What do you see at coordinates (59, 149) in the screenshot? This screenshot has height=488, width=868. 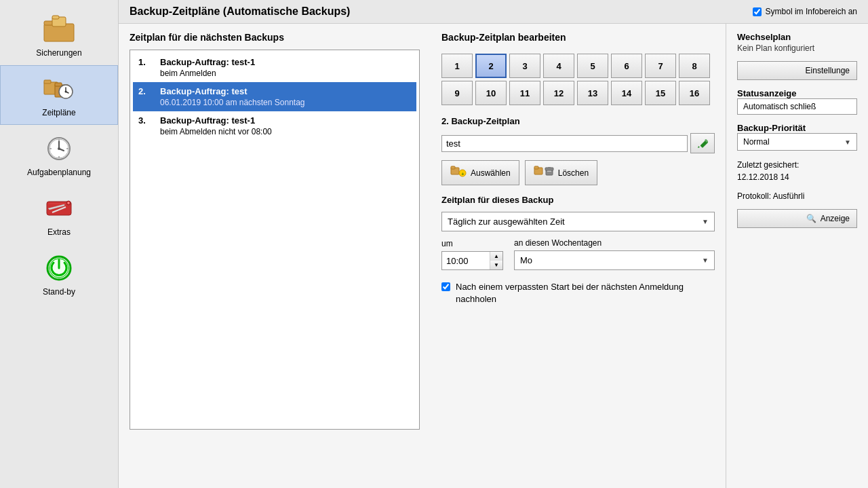 I see `aufgabenplanung-icon` at bounding box center [59, 149].